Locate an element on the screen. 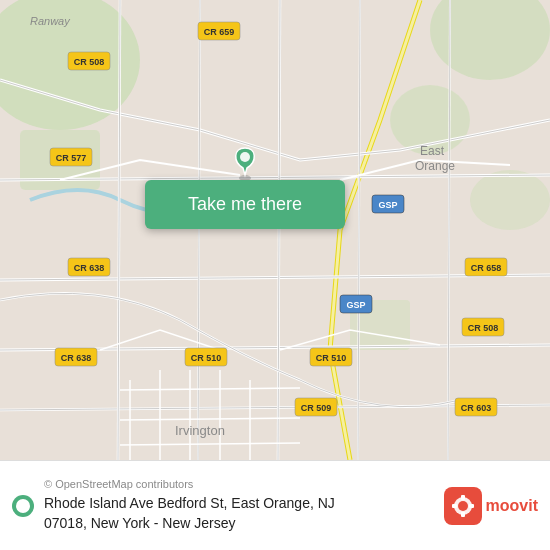 The height and width of the screenshot is (550, 550). take-me-there-button: Take me there is located at coordinates (245, 204).